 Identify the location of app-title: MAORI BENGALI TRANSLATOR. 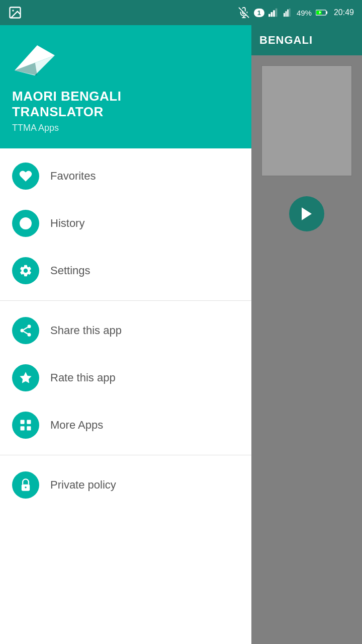
(126, 104).